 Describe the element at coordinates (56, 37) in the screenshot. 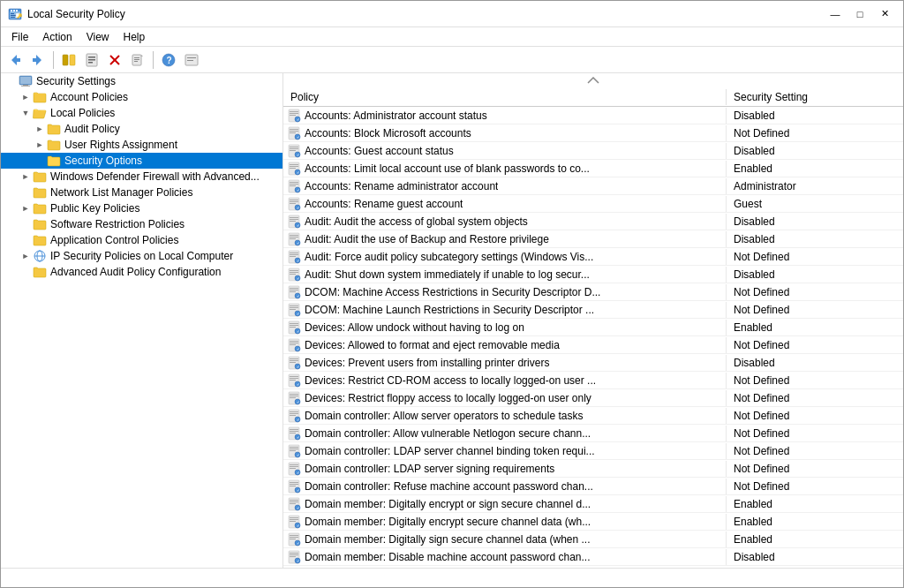

I see `menu-action: Action` at that location.